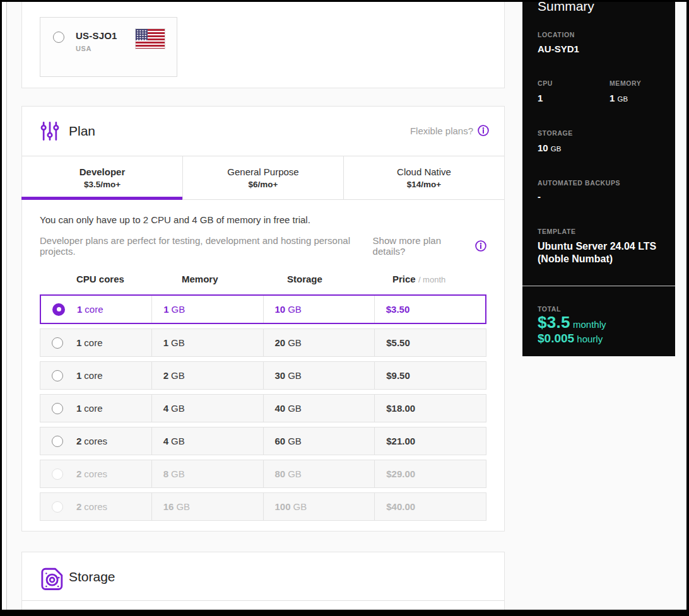 This screenshot has height=616, width=689. I want to click on trial-notice: You can only have up to 2 CPU and 4 GB o…, so click(263, 219).